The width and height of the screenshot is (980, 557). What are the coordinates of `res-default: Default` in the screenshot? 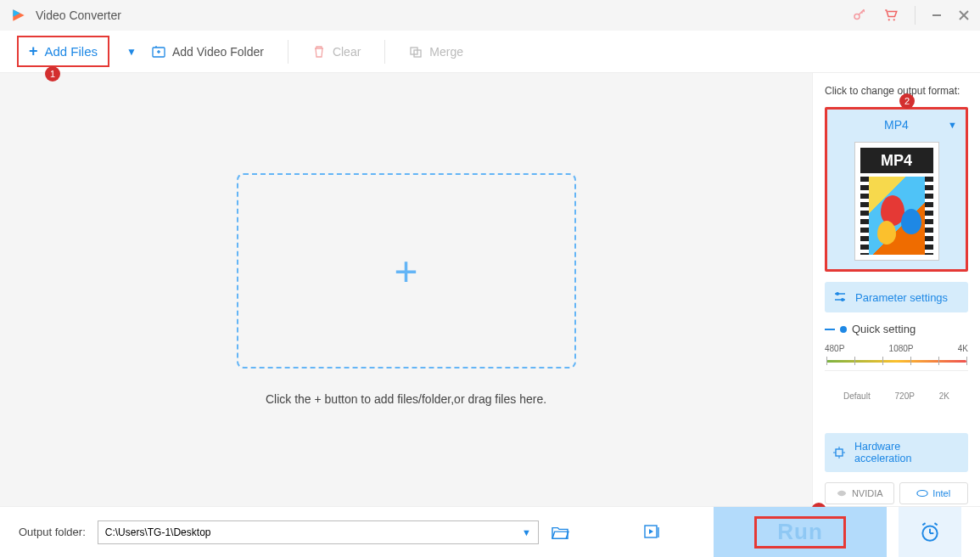 It's located at (857, 396).